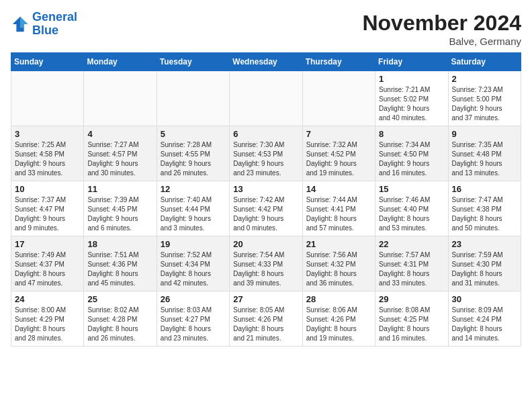 The image size is (532, 411). I want to click on month-title: November 2024, so click(442, 23).